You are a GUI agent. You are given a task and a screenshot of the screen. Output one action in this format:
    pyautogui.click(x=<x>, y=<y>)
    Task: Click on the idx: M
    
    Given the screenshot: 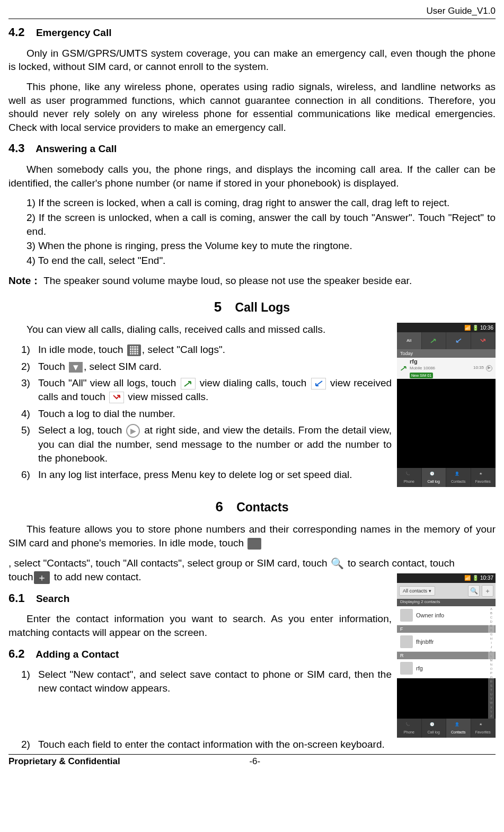 What is the action you would take?
    pyautogui.click(x=491, y=660)
    